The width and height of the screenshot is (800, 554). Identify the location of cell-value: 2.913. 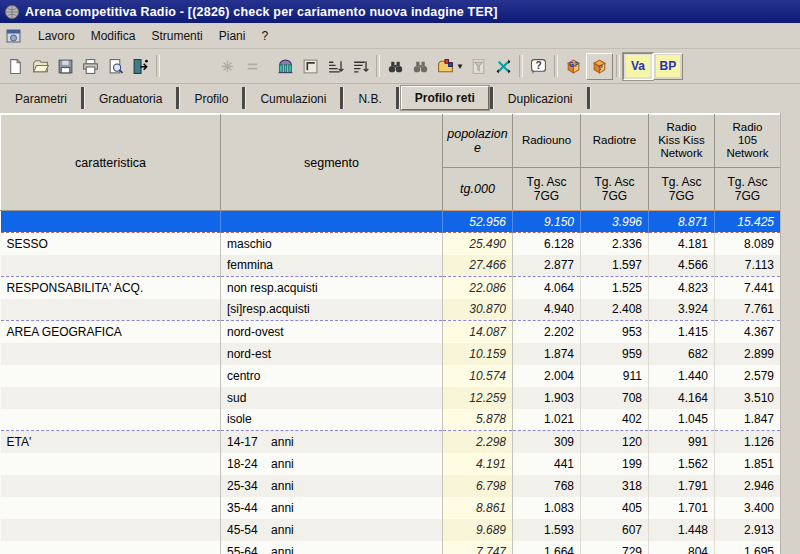
(748, 530).